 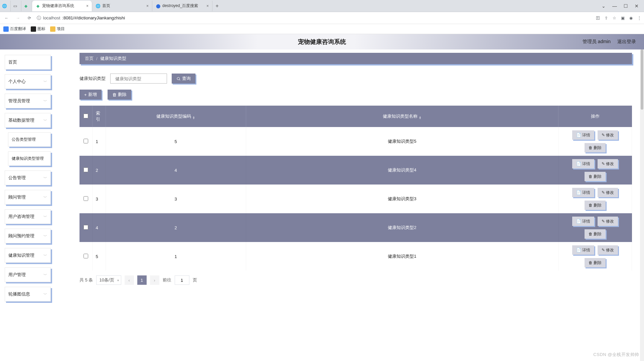 What do you see at coordinates (39, 18) in the screenshot?
I see `site-info-icon: ⓘ` at bounding box center [39, 18].